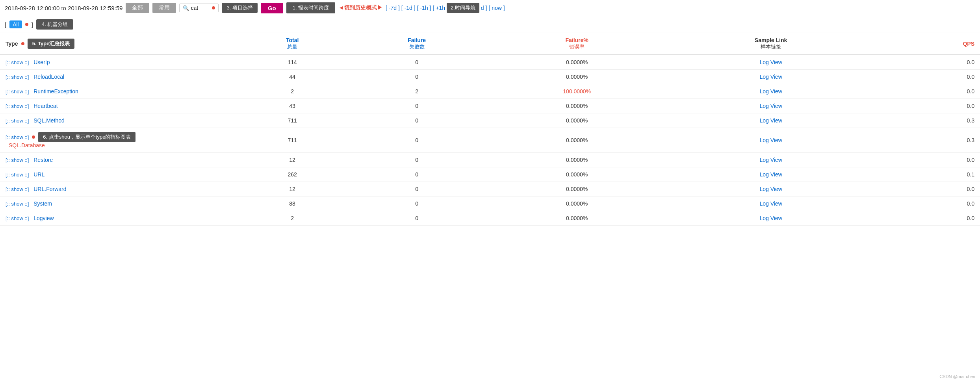 The width and height of the screenshot is (980, 382). I want to click on type-label: Type, so click(12, 44).